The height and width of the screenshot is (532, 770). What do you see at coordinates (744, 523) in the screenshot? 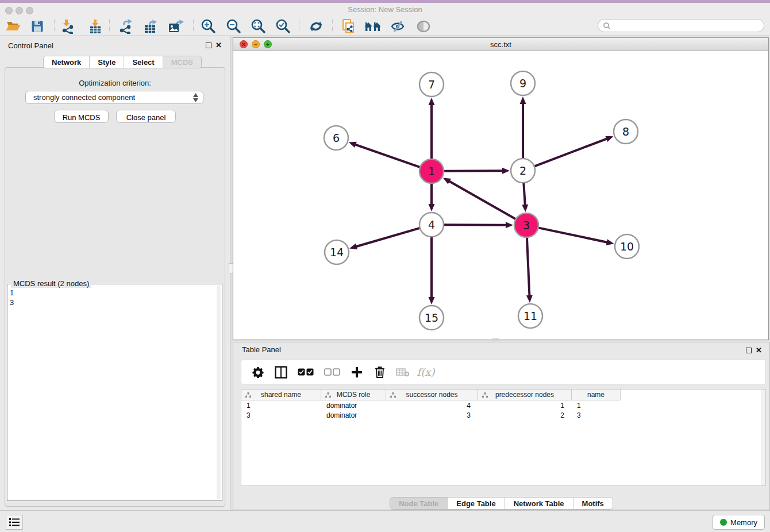
I see `memory-label: Memory` at bounding box center [744, 523].